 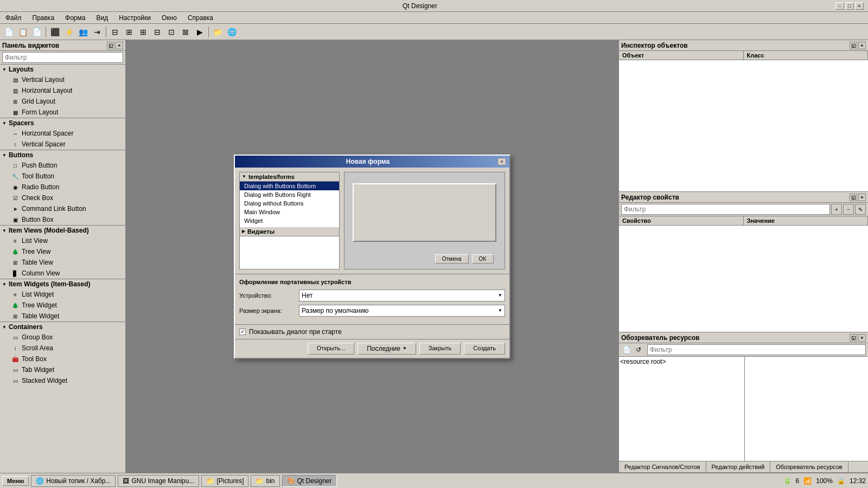 What do you see at coordinates (63, 112) in the screenshot?
I see `widget-form-layout: ▦ Form Layout` at bounding box center [63, 112].